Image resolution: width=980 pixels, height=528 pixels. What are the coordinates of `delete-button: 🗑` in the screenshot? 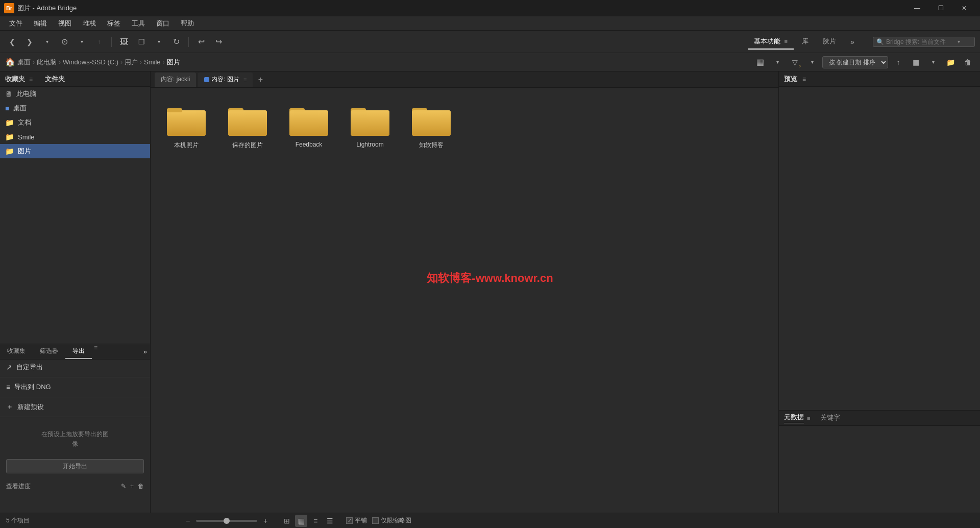 It's located at (968, 62).